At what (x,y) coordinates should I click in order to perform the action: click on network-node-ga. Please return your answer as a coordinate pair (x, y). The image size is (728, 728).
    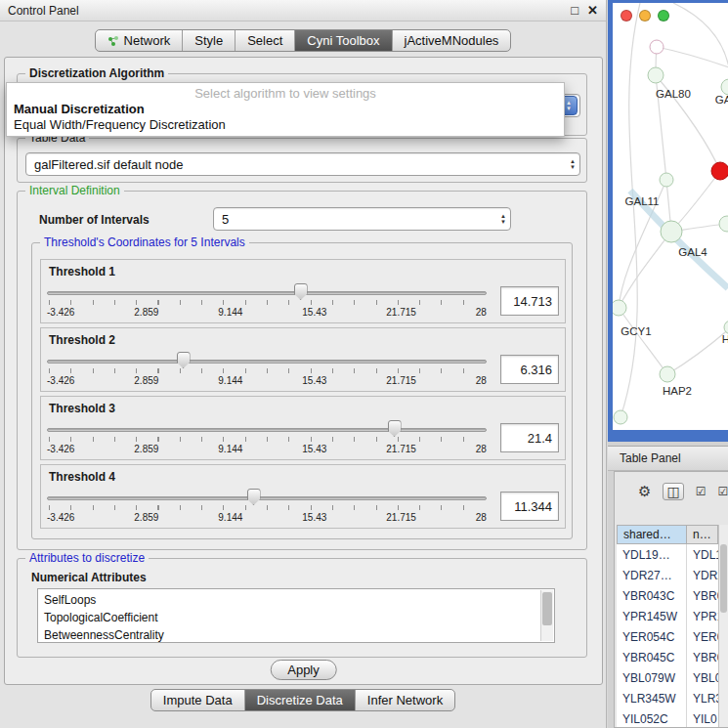
    Looking at the image, I should click on (725, 87).